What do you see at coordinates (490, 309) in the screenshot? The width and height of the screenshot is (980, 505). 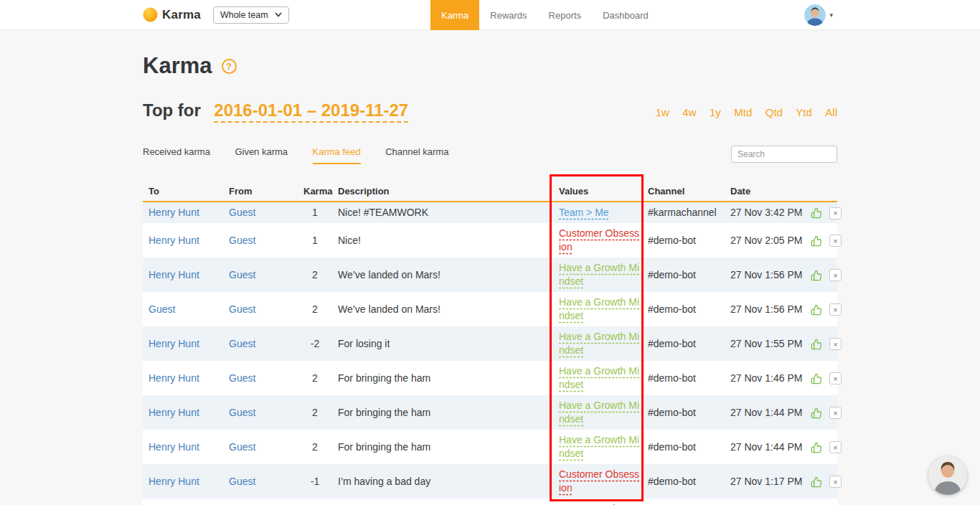 I see `table-row: Guest Guest 2 We’ve landed on Mars! Have…` at bounding box center [490, 309].